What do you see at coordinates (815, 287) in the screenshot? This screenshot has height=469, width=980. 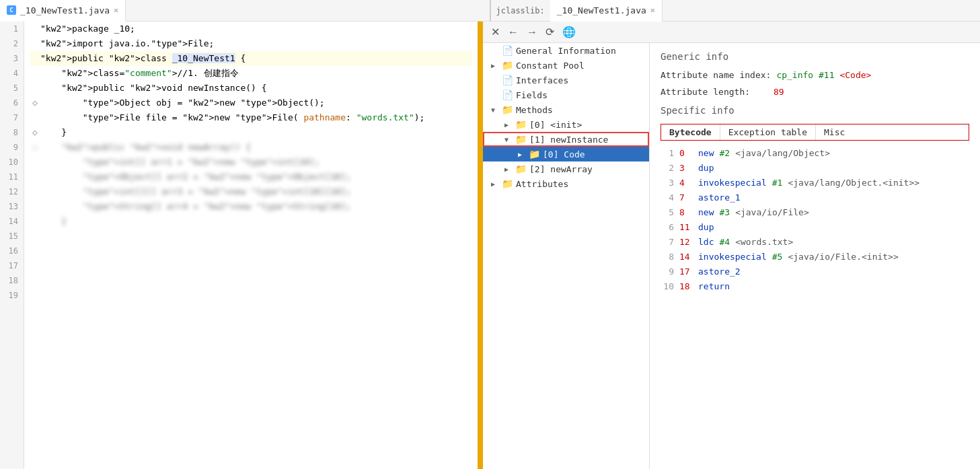 I see `bytecode-line: 1018return` at bounding box center [815, 287].